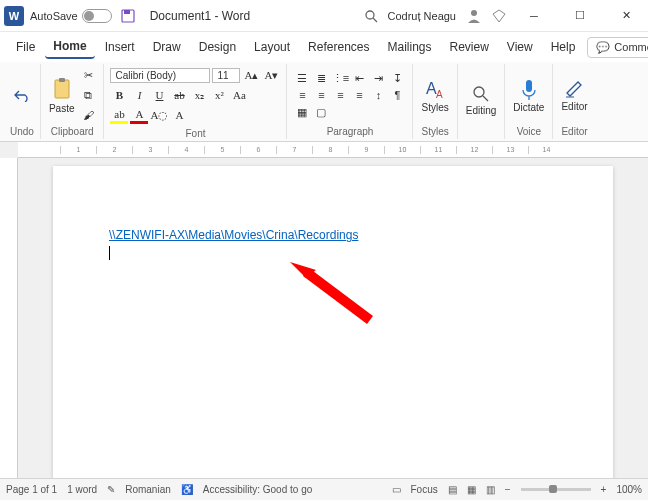 The width and height of the screenshot is (648, 500). What do you see at coordinates (378, 95) in the screenshot?
I see `line-spacing-button: ↕` at bounding box center [378, 95].